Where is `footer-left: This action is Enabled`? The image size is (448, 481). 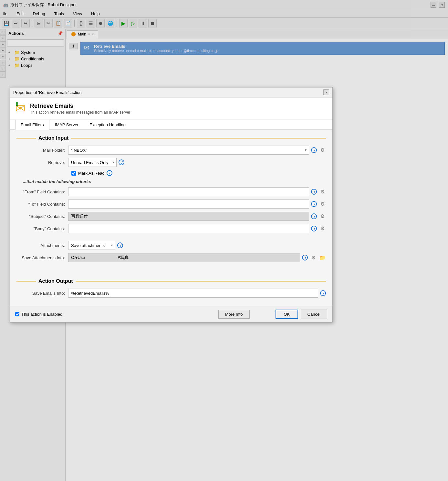
footer-left: This action is Enabled is located at coordinates (39, 314).